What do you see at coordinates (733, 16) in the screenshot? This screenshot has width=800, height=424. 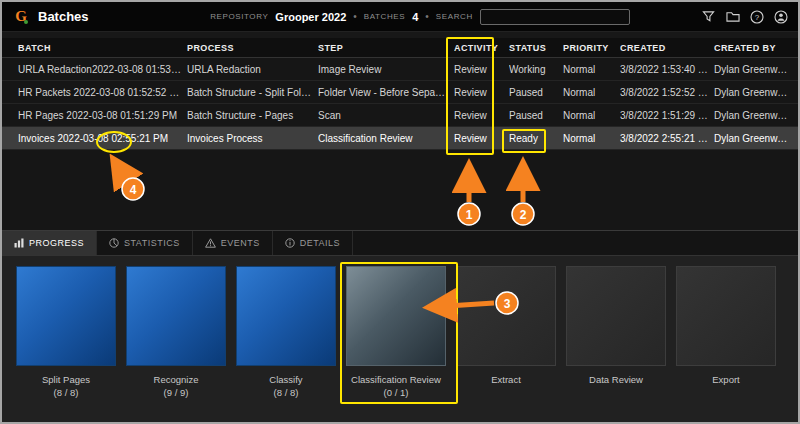 I see `topbar-right: ?` at bounding box center [733, 16].